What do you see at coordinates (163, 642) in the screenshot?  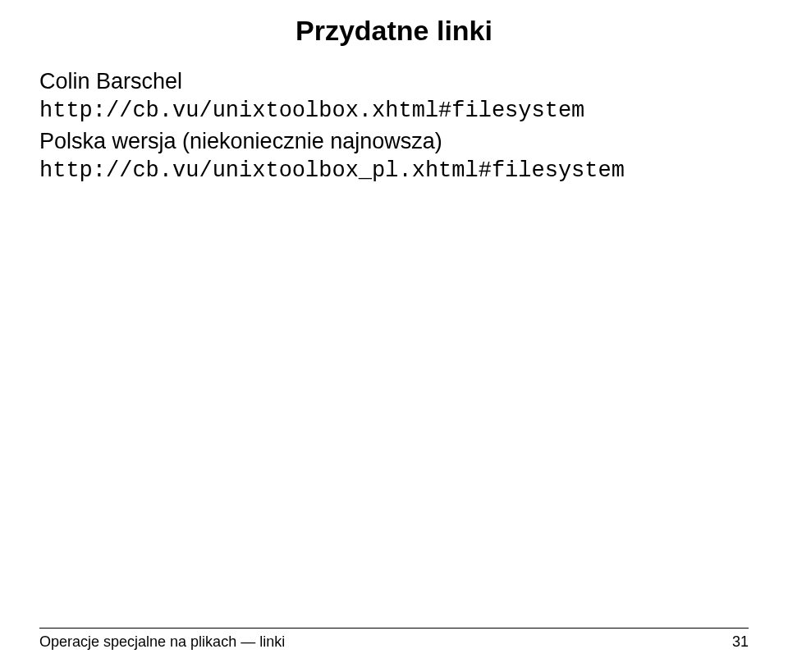 I see `footer-left-text: Operacje specjalne na plikach — linki` at bounding box center [163, 642].